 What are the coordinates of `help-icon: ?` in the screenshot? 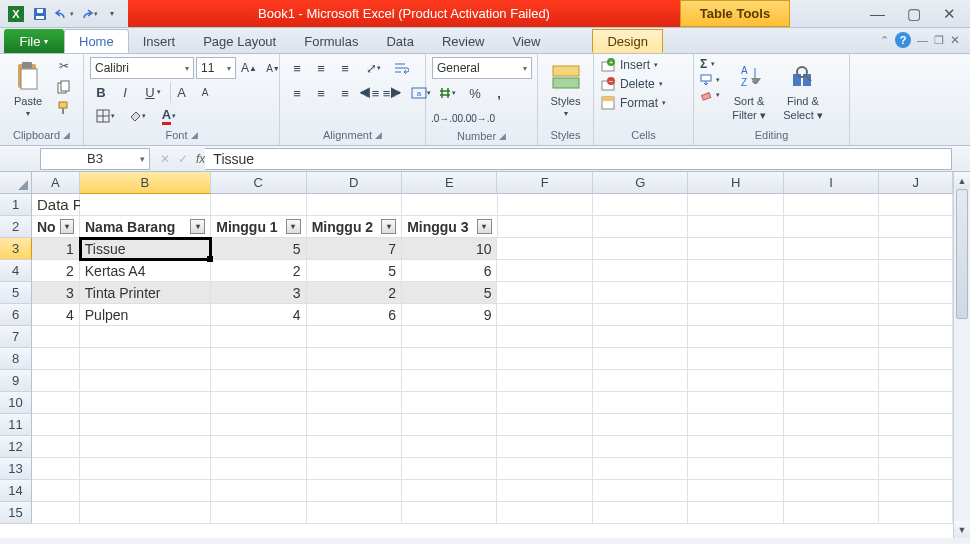 It's located at (903, 40).